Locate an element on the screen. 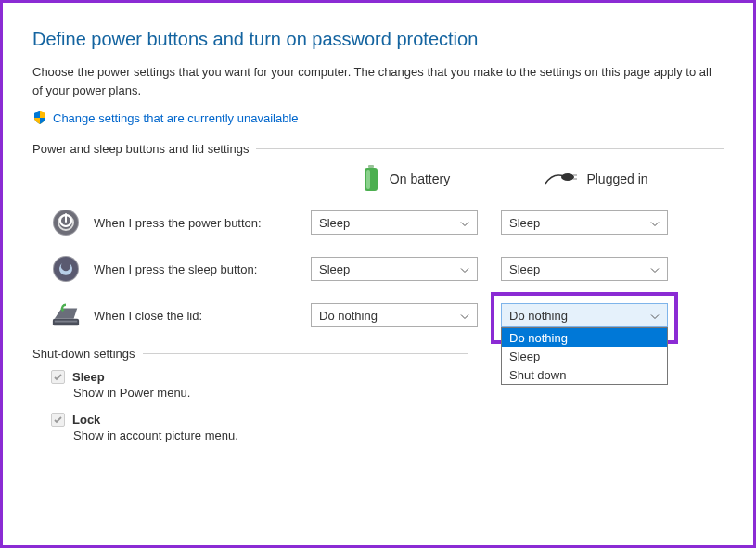  power-button-icon is located at coordinates (66, 223).